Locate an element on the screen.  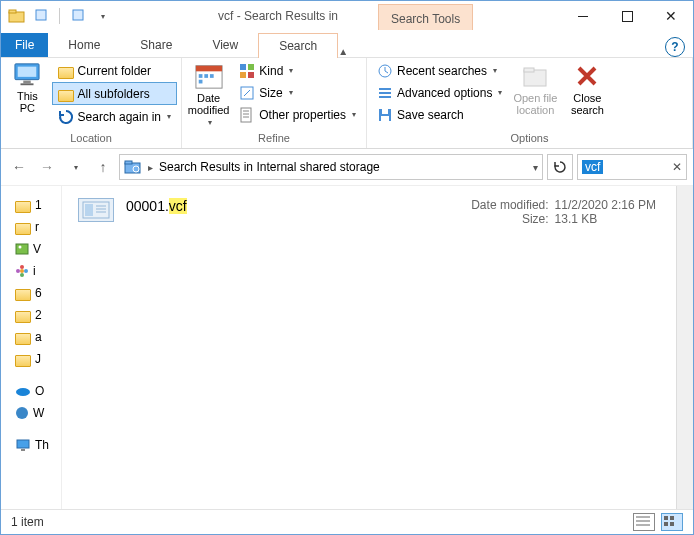
size-button: Size▾ is located at coordinates (298, 92).